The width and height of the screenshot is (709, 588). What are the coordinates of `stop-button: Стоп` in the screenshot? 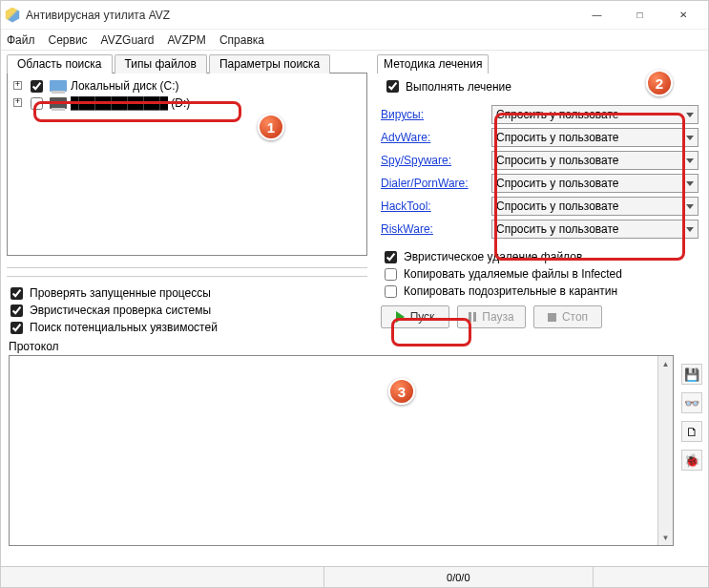 It's located at (568, 317).